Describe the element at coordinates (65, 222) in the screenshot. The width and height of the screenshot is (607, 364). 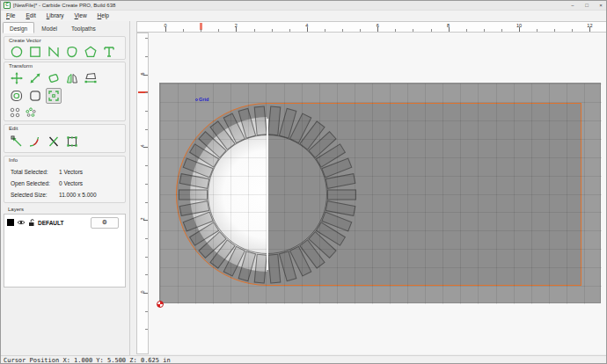
I see `layer-row: DEFAULT ⚙` at that location.